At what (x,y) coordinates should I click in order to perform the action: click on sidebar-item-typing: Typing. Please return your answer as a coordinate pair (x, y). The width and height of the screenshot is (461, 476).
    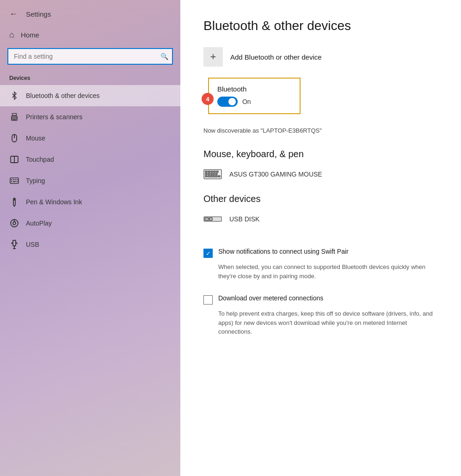
    Looking at the image, I should click on (90, 181).